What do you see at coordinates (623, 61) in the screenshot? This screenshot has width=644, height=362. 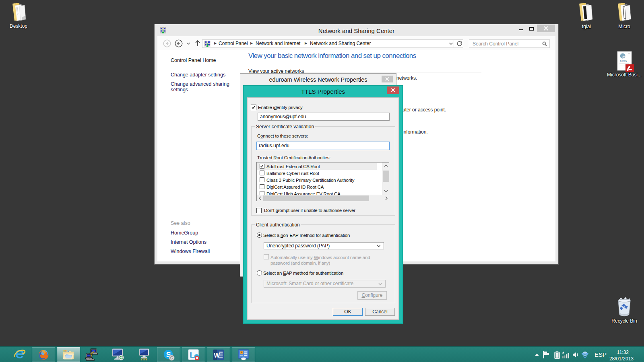 I see `svg-text: SolidQ` at bounding box center [623, 61].